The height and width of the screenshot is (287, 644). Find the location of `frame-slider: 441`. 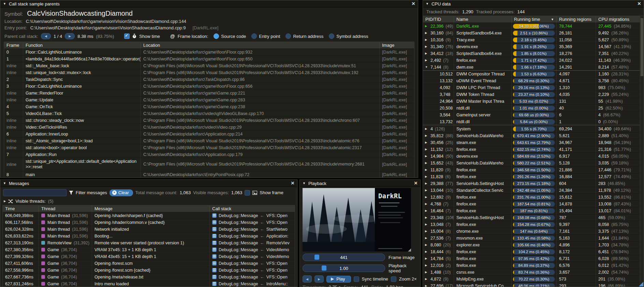

frame-slider: 441 is located at coordinates (344, 257).